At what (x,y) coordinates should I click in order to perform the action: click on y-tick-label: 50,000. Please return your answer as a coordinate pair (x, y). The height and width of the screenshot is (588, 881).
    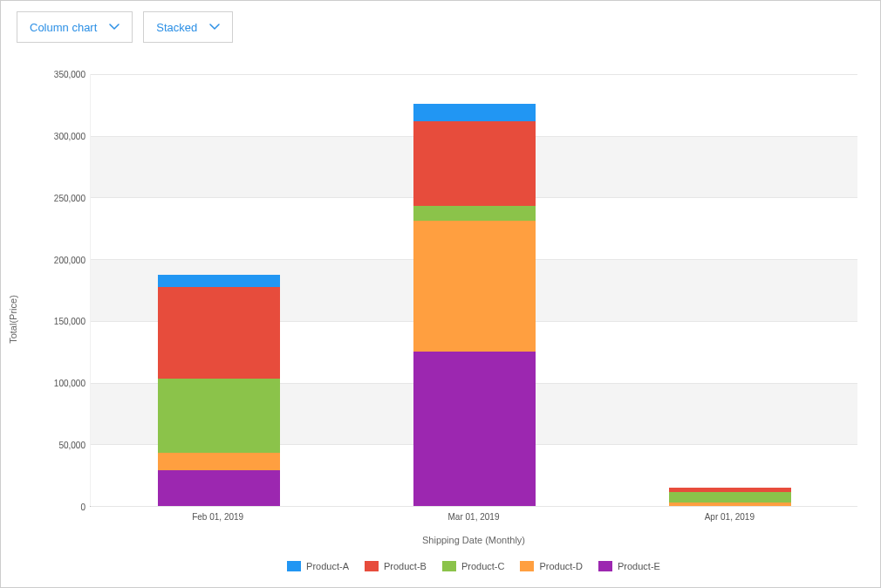
    Looking at the image, I should click on (68, 445).